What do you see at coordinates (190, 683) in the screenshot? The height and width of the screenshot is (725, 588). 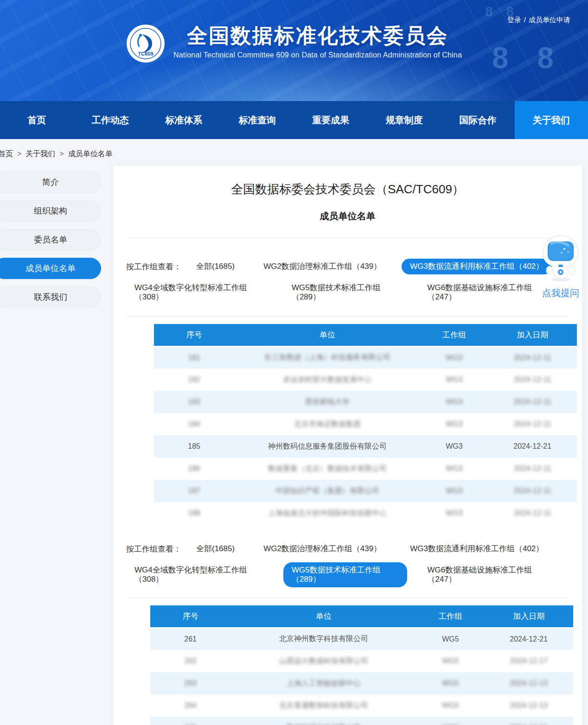 I see `cell-serial: 263` at bounding box center [190, 683].